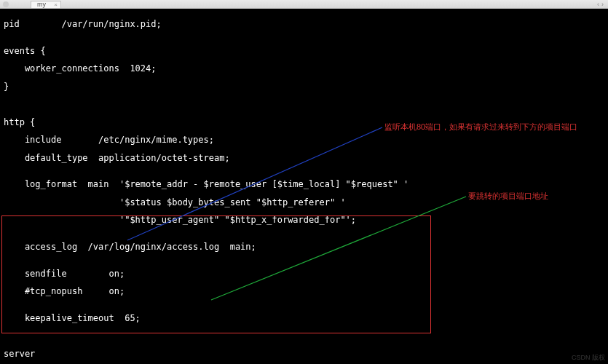 The image size is (608, 364). I want to click on tab-close-icon: ×, so click(55, 4).